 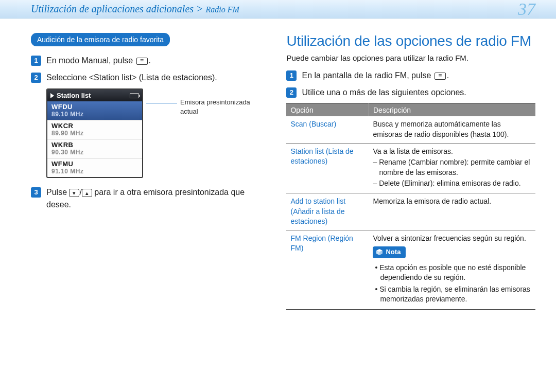 What do you see at coordinates (393, 252) in the screenshot?
I see `note-label: Nota` at bounding box center [393, 252].